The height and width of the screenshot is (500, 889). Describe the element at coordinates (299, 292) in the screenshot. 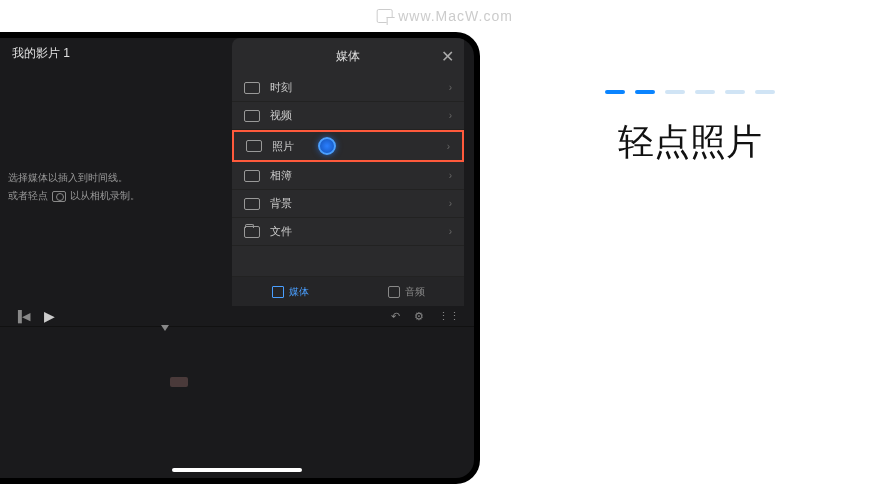

I see `footer-tab-label: 媒体` at that location.